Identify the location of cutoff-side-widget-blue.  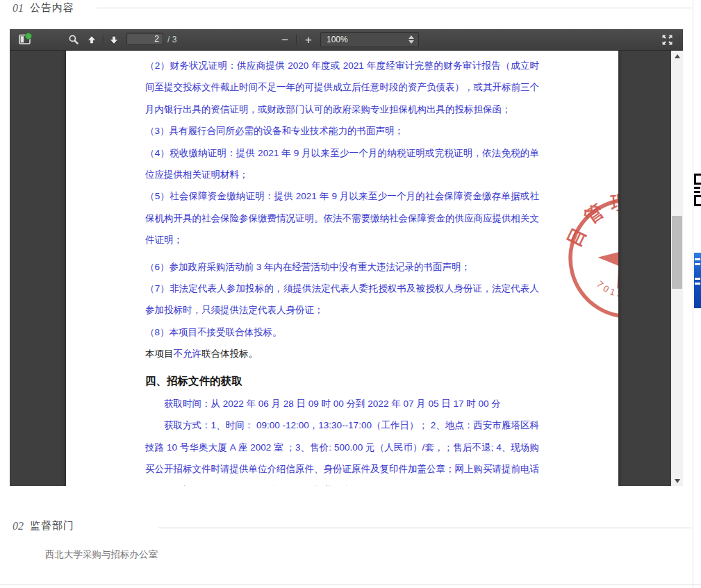
(698, 280).